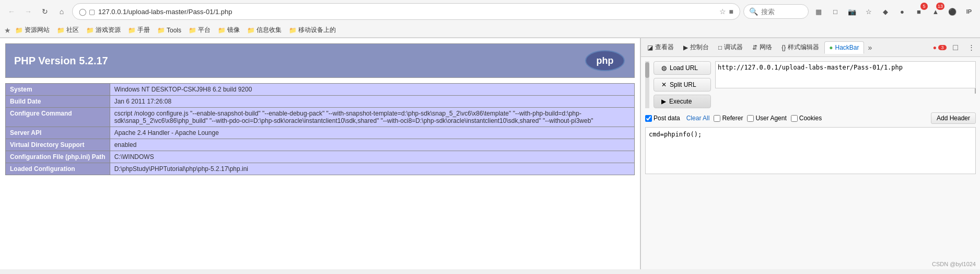  What do you see at coordinates (767, 118) in the screenshot?
I see `user-agent-checkbox-label: User Agent` at bounding box center [767, 118].